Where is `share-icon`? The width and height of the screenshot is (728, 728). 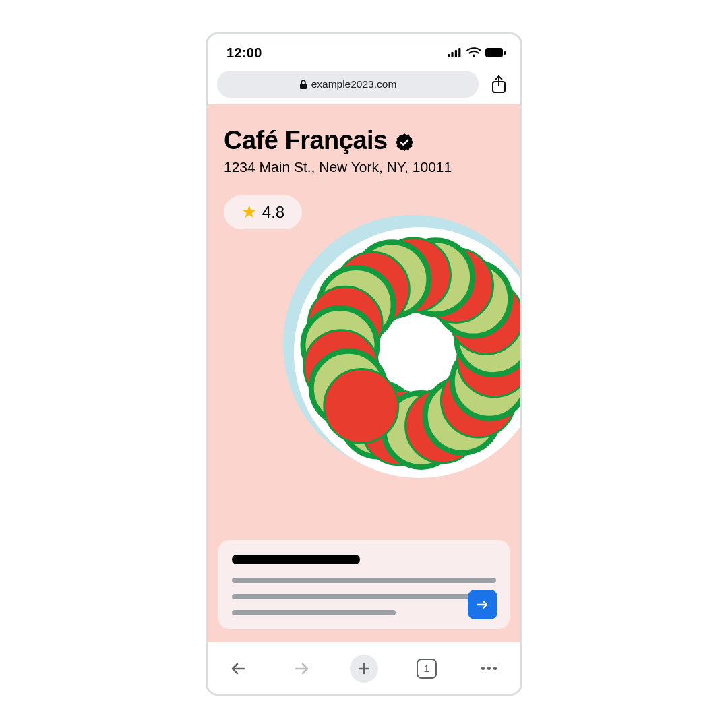 share-icon is located at coordinates (499, 84).